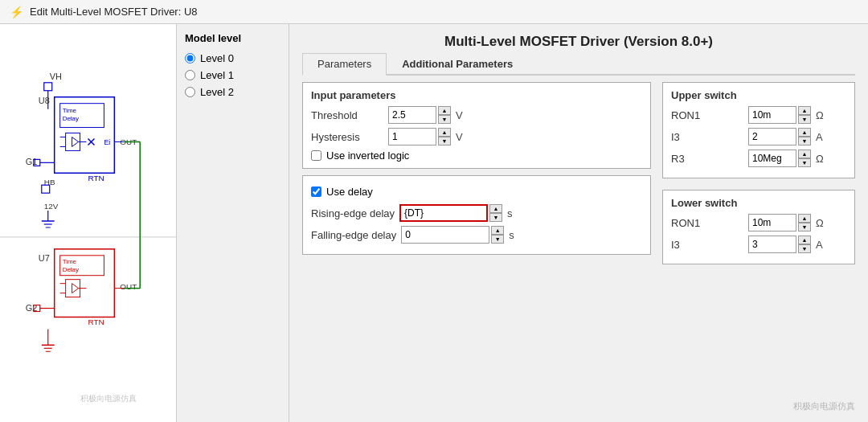 This screenshot has width=868, height=422. What do you see at coordinates (707, 137) in the screenshot?
I see `upper-i3-label: I3` at bounding box center [707, 137].